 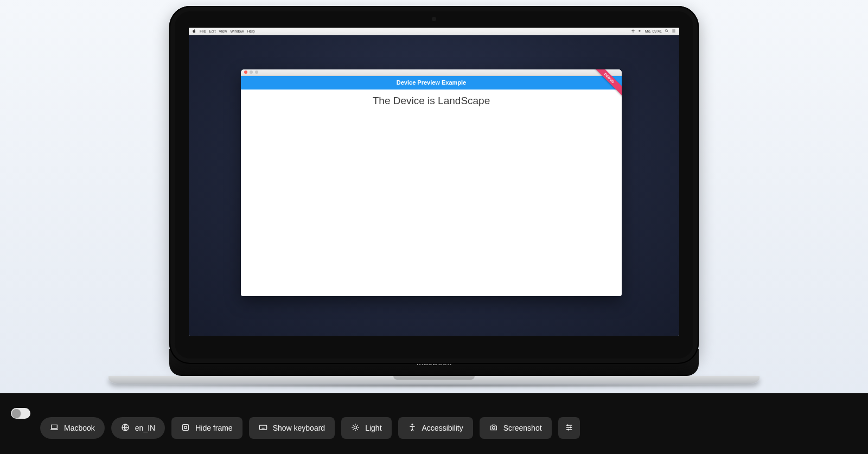 I want to click on screenshot-button: Screenshot, so click(x=515, y=428).